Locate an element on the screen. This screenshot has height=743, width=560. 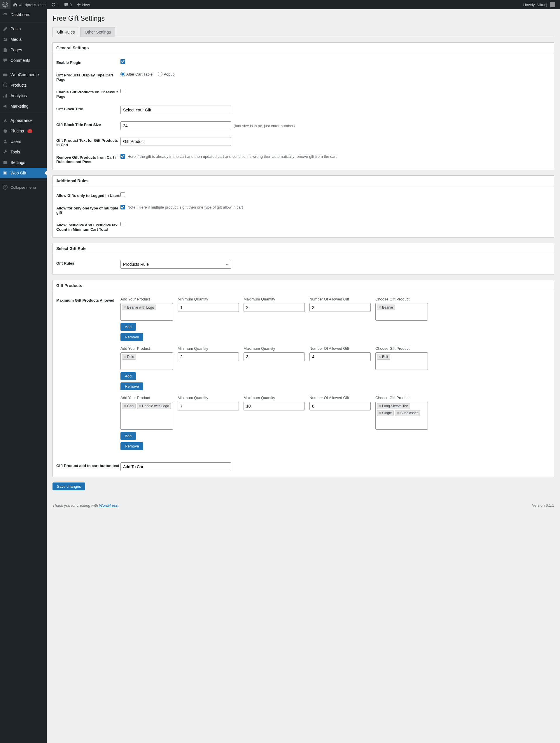
site-name-link: wordpress-latest is located at coordinates (30, 5).